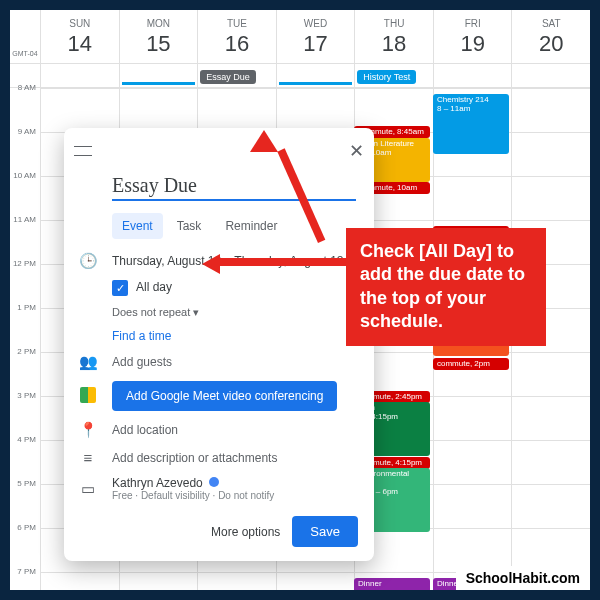 The width and height of the screenshot is (600, 600). What do you see at coordinates (190, 226) in the screenshot?
I see `tab-task: Task` at bounding box center [190, 226].